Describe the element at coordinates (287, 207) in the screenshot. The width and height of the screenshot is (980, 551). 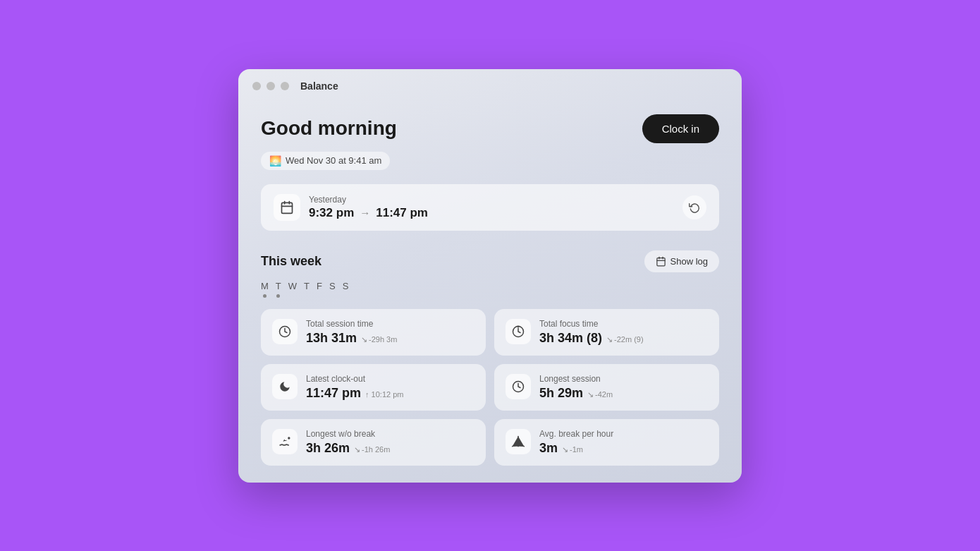
I see `calendar-icon` at that location.